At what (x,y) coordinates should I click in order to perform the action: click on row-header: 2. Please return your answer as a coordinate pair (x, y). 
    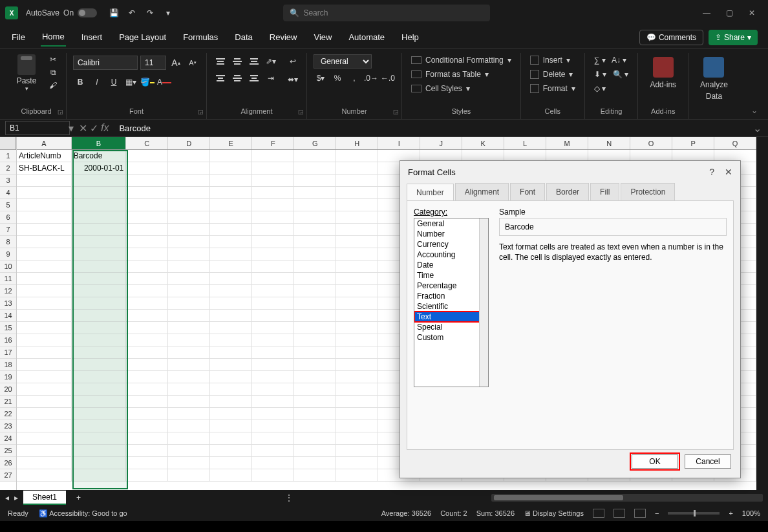
    Looking at the image, I should click on (8, 168).